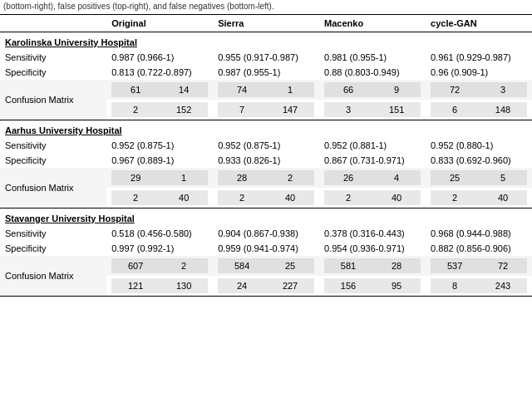 The height and width of the screenshot is (417, 532). Describe the element at coordinates (266, 23) in the screenshot. I see `column-header-row: Original Sierra Macenko cycle-GAN` at that location.